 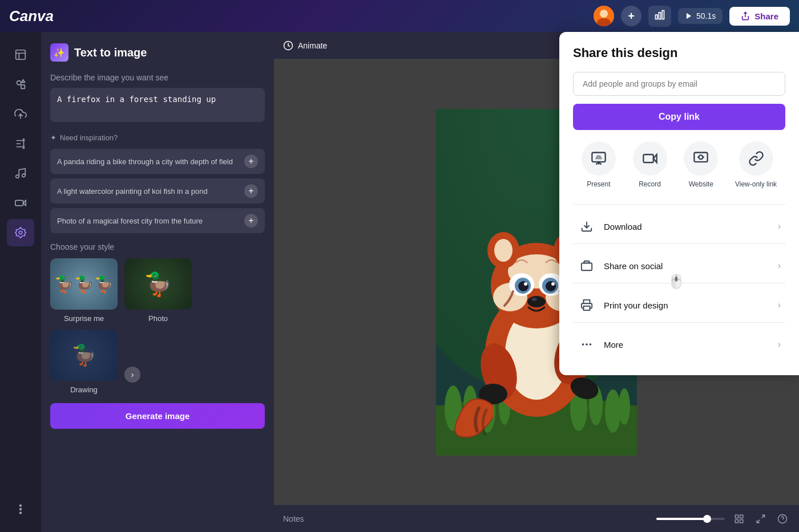 What do you see at coordinates (604, 16) in the screenshot?
I see `avatar` at bounding box center [604, 16].